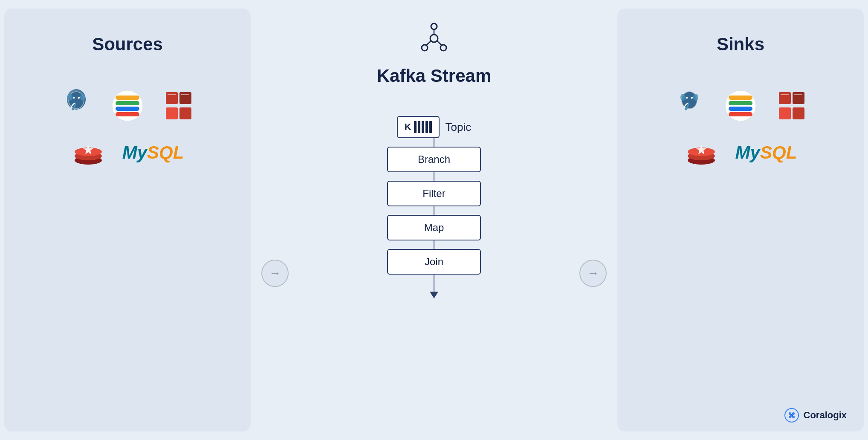 The width and height of the screenshot is (868, 440). Describe the element at coordinates (767, 153) in the screenshot. I see `sinks-mysql-logo: MySQL` at that location.